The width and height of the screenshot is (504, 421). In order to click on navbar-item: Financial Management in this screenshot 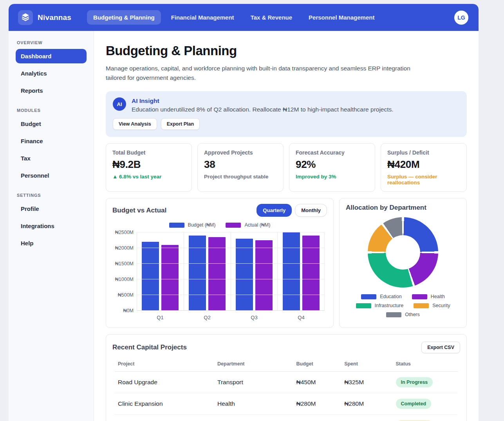, I will do `click(203, 17)`.